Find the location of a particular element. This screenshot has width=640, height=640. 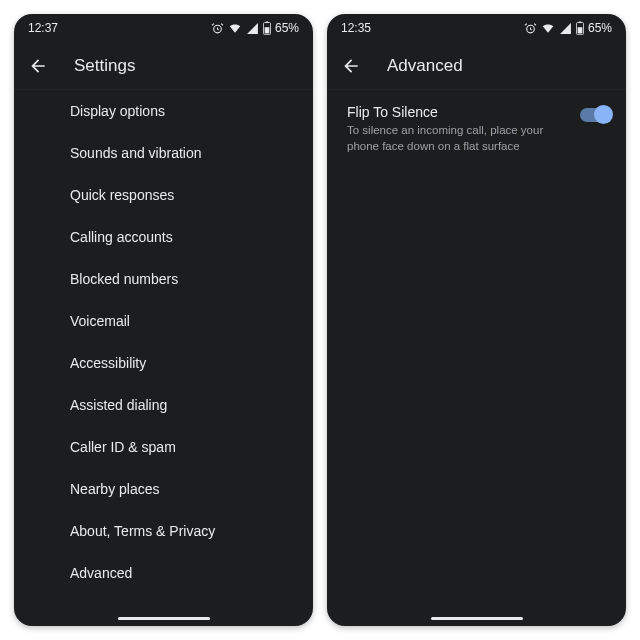

settings-item-display-options: Display options is located at coordinates (164, 111).